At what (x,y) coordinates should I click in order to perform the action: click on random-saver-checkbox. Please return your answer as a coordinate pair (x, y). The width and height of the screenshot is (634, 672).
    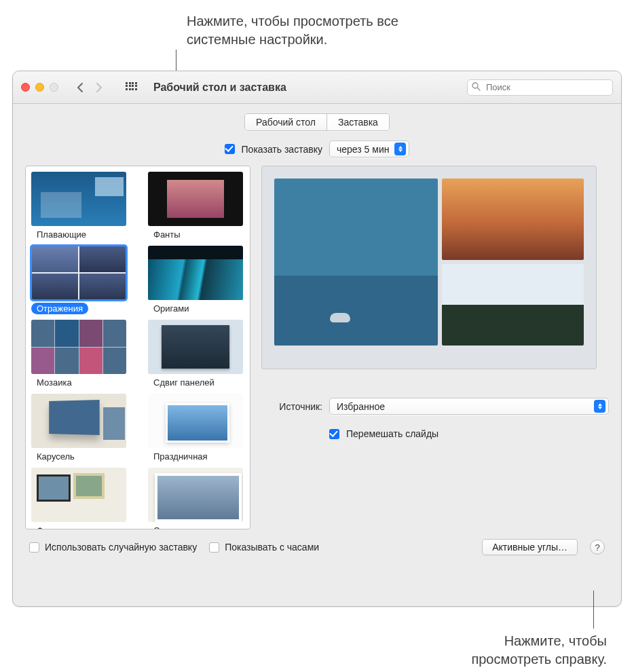
    Looking at the image, I should click on (34, 547).